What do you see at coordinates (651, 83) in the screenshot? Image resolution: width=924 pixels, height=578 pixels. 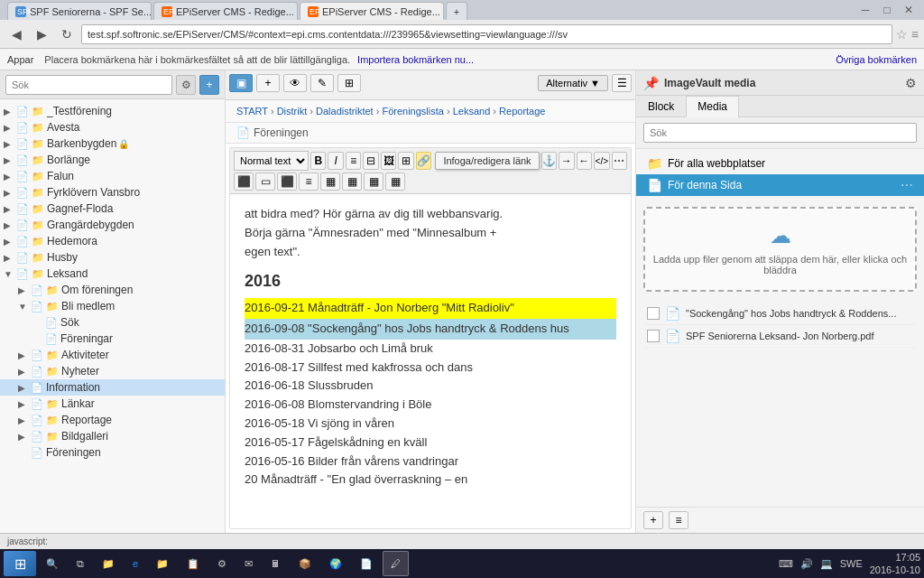 I see `panel-pin-icon: 📌` at bounding box center [651, 83].